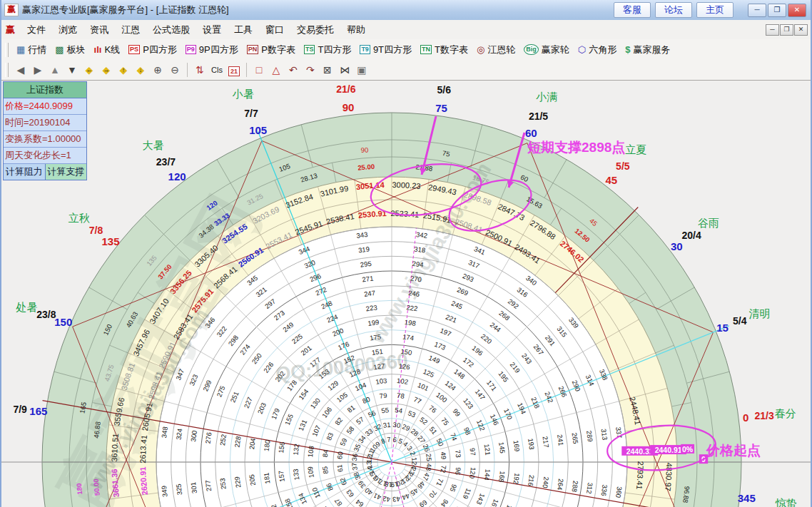 This screenshot has height=507, width=812. I want to click on toolbar-button-9p-square: P99P四方形, so click(212, 50).